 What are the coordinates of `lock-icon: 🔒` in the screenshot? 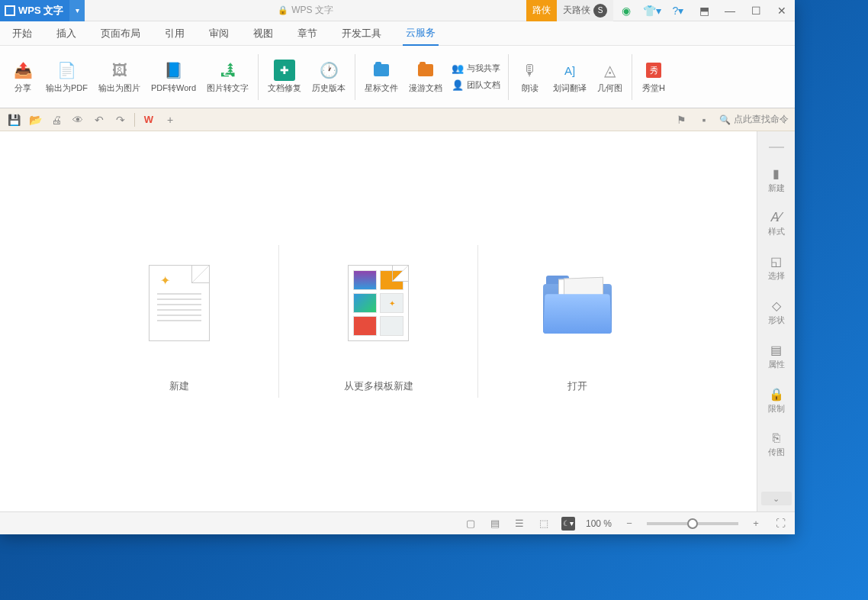 It's located at (283, 11).